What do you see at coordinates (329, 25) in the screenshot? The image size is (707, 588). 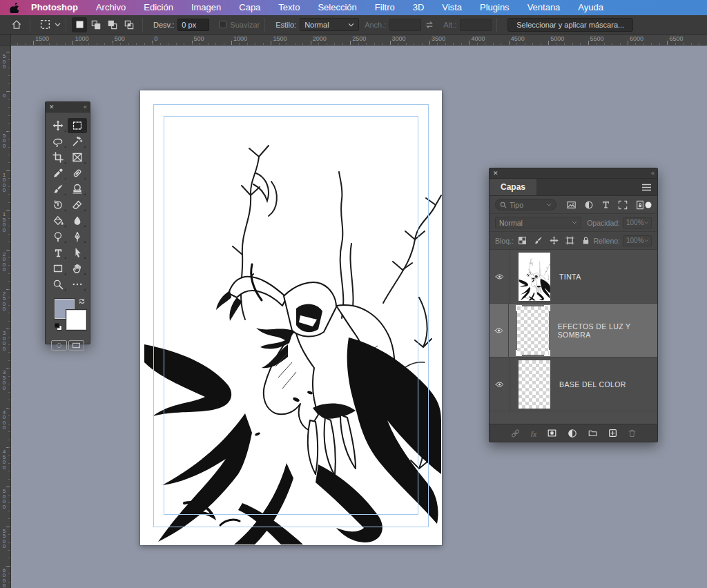 I see `style-dropdown: Normal` at bounding box center [329, 25].